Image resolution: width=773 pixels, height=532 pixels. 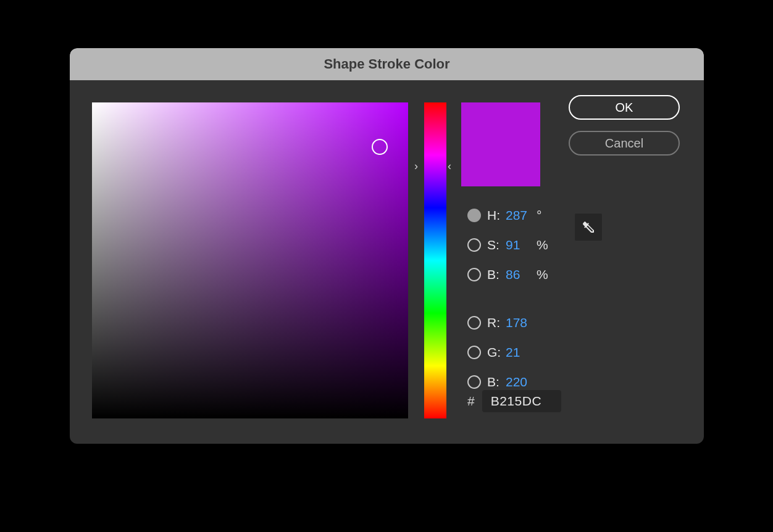 What do you see at coordinates (542, 245) in the screenshot?
I see `s-unit: %` at bounding box center [542, 245].